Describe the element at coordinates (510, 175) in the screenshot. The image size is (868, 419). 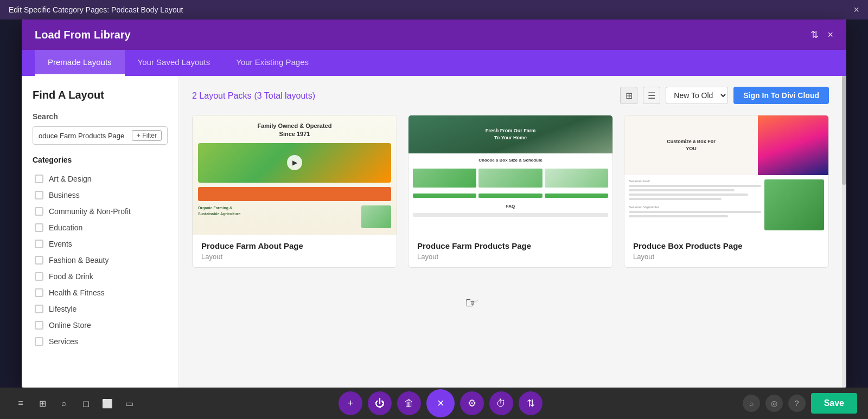
I see `card-image-produce-farm-products: Fresh From Our FarmTo Your Home Choose a…` at that location.